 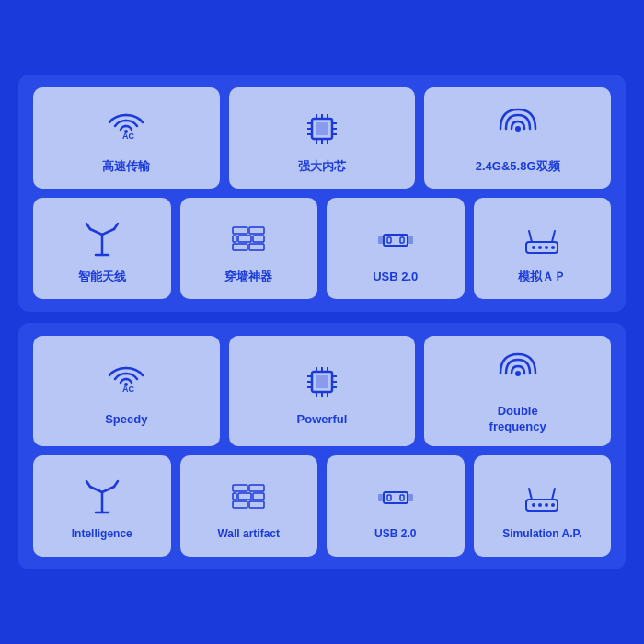 What do you see at coordinates (543, 506) in the screenshot?
I see `card-simulation-ap: Simulation A.P.` at bounding box center [543, 506].